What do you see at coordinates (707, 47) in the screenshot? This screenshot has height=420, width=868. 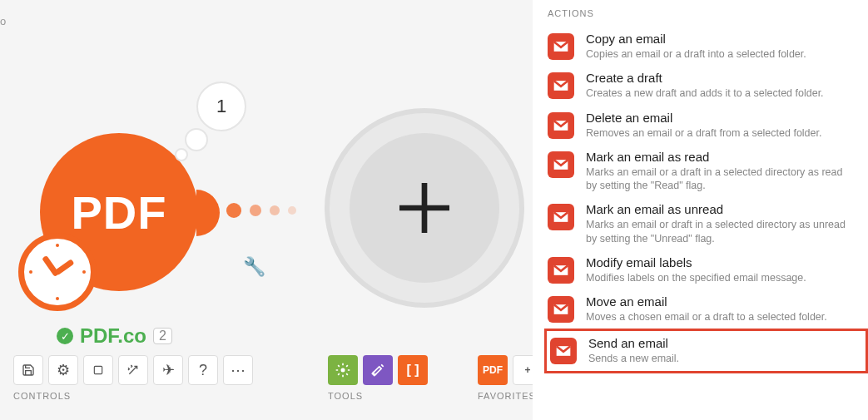 I see `action-copy-email: Copy an emailCopies an email or a draft …` at bounding box center [707, 47].